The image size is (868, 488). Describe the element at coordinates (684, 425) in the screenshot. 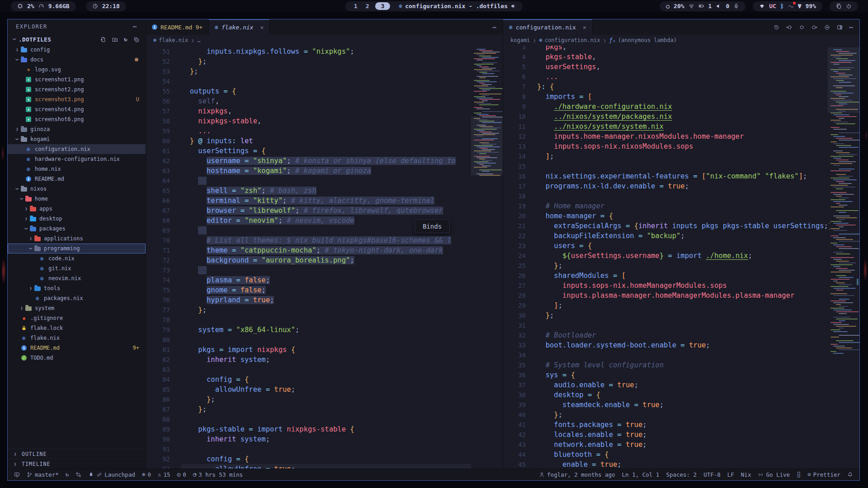

I see `code-line-41: fonts.packages = true;` at that location.